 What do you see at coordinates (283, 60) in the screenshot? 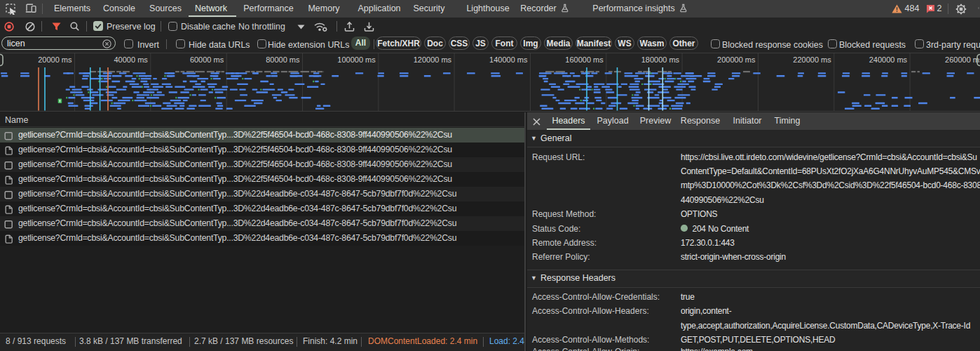
I see `svg-text: 80000 ms` at bounding box center [283, 60].